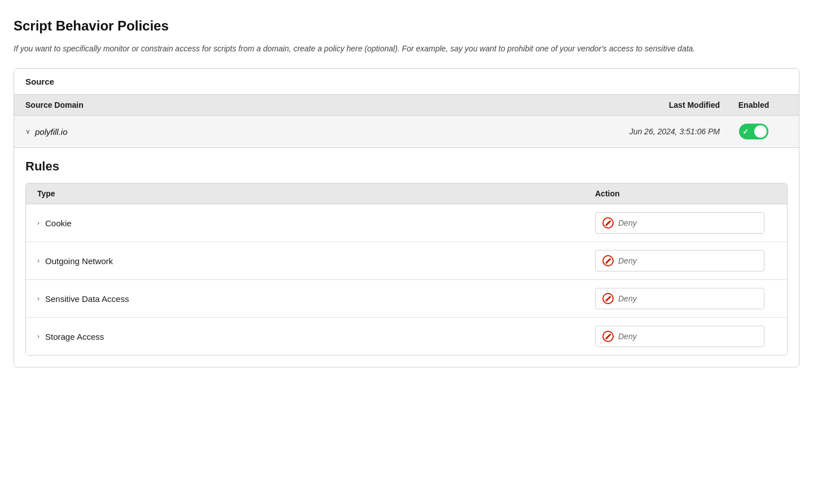  I want to click on rule-row-storage-access: › Storage Access Deny, so click(406, 336).